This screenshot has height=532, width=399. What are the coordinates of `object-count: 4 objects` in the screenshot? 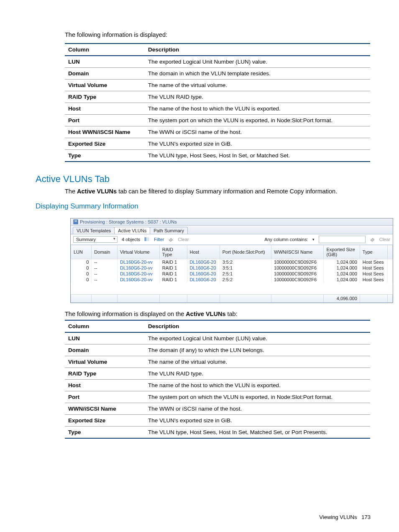 It's located at (131, 239).